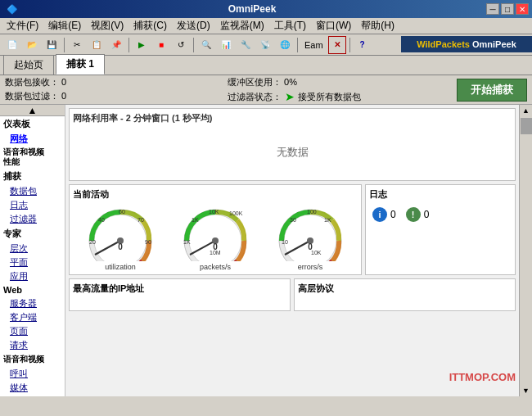  I want to click on sidebar-item-peer: 对等, so click(33, 396).